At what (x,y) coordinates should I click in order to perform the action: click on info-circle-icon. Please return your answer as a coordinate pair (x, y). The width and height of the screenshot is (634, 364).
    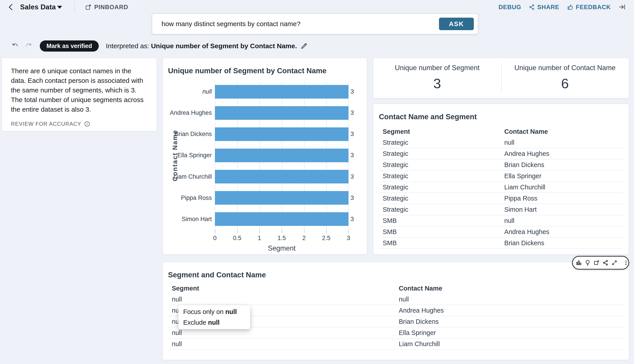
    Looking at the image, I should click on (87, 124).